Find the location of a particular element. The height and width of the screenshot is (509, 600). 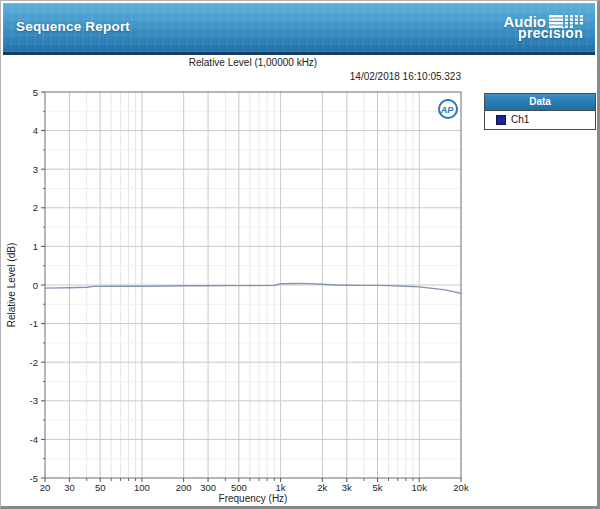

y-tick-label: 0 is located at coordinates (36, 286).